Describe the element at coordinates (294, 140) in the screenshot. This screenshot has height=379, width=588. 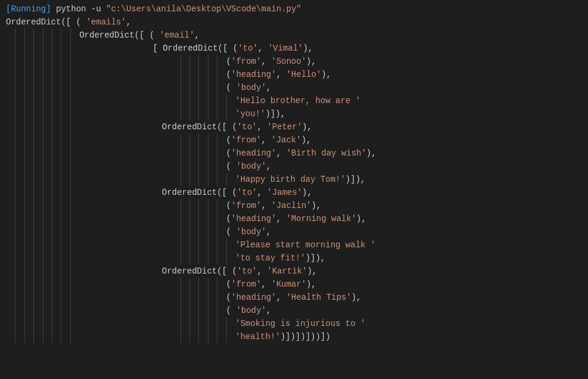
I see `terminal-line: ('from', 'Jack'),` at that location.